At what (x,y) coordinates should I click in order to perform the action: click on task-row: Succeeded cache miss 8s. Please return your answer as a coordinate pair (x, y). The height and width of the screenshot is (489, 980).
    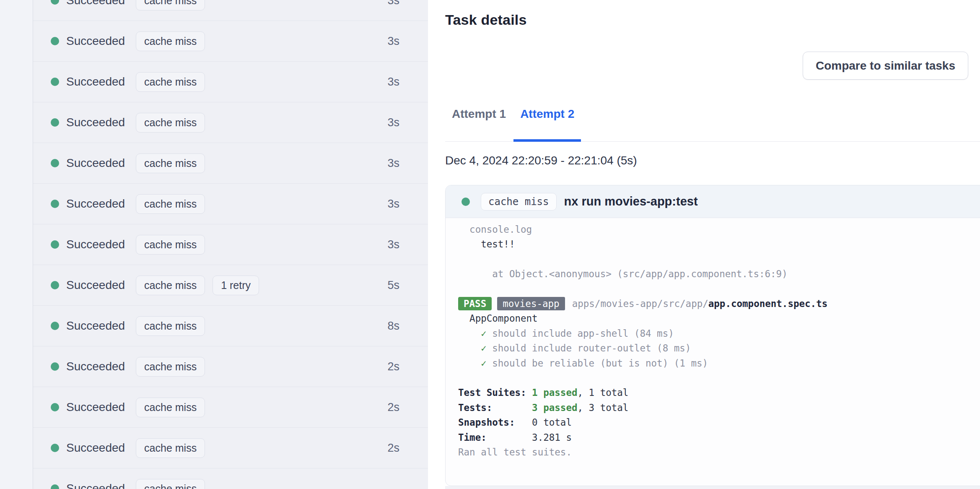
    Looking at the image, I should click on (231, 326).